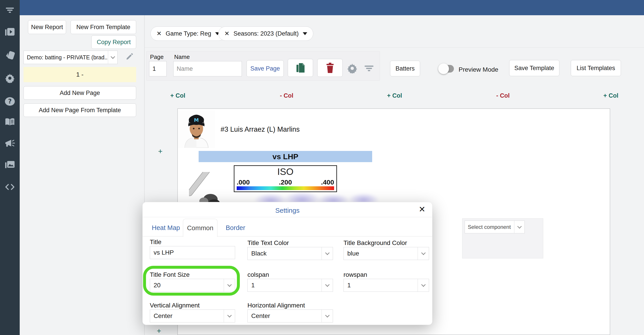 This screenshot has height=335, width=644. Describe the element at coordinates (182, 57) in the screenshot. I see `name-label: Name` at that location.